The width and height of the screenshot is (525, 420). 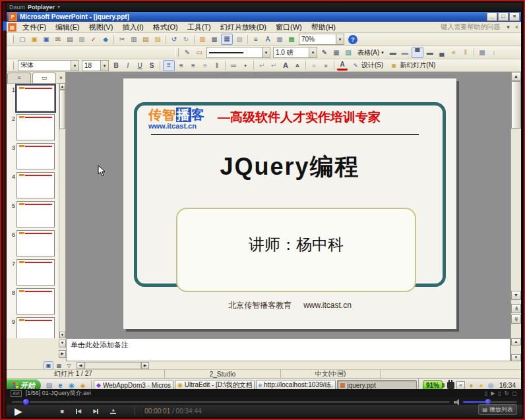 I want to click on center-vertically-icon: ▬, so click(x=430, y=53).